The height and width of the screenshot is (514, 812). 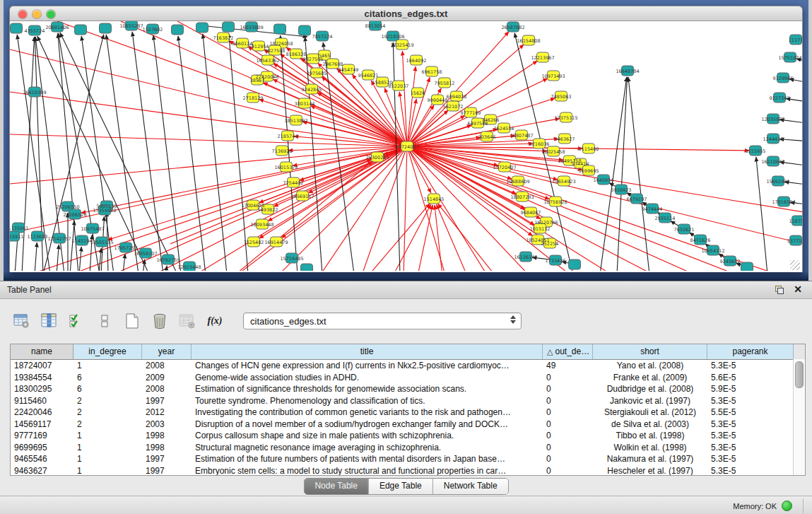 I want to click on table-row: 946554611997Estimation of the future num…, so click(x=408, y=460).